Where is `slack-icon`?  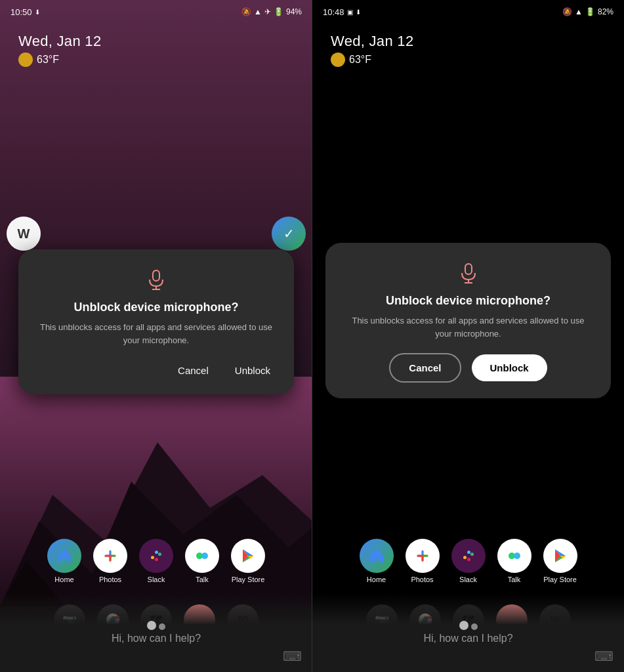
slack-icon is located at coordinates (156, 556).